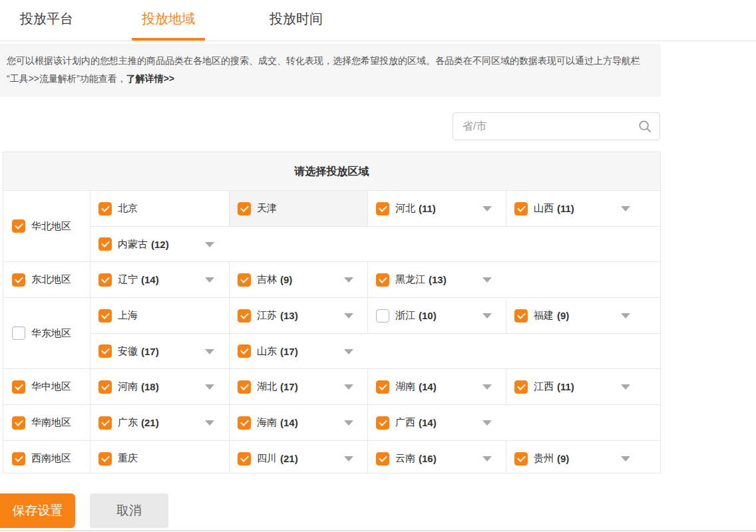 This screenshot has width=756, height=532. I want to click on region-group-cell: 华北地区, so click(47, 226).